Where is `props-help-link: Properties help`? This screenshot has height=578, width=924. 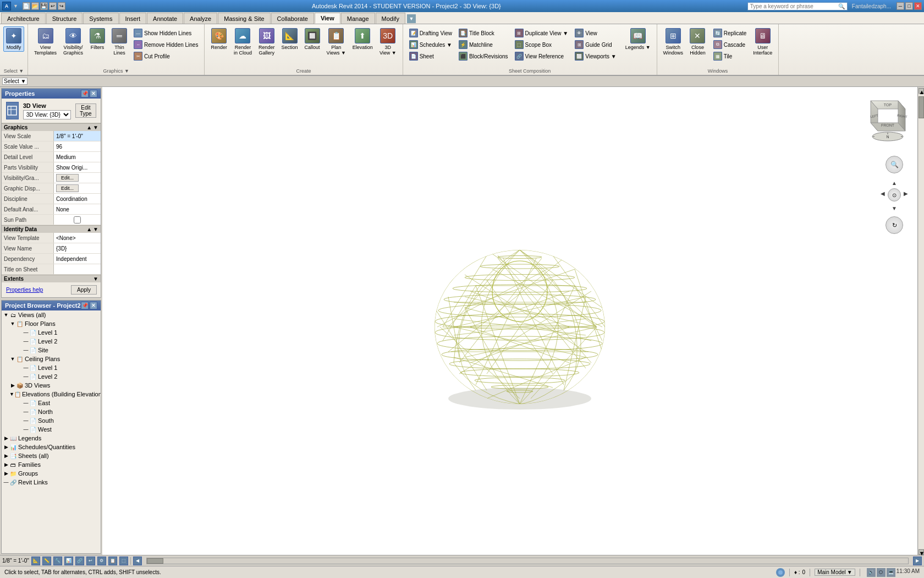
props-help-link: Properties help is located at coordinates (24, 290).